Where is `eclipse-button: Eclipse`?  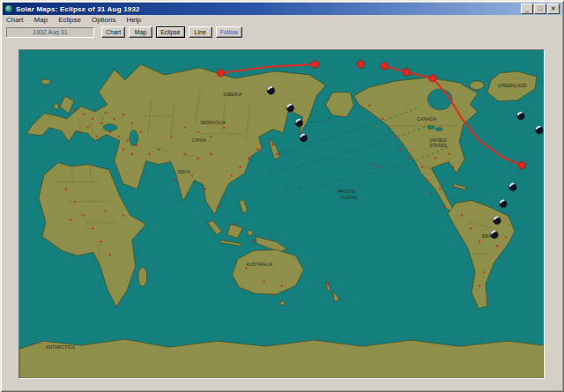
eclipse-button: Eclipse is located at coordinates (171, 32).